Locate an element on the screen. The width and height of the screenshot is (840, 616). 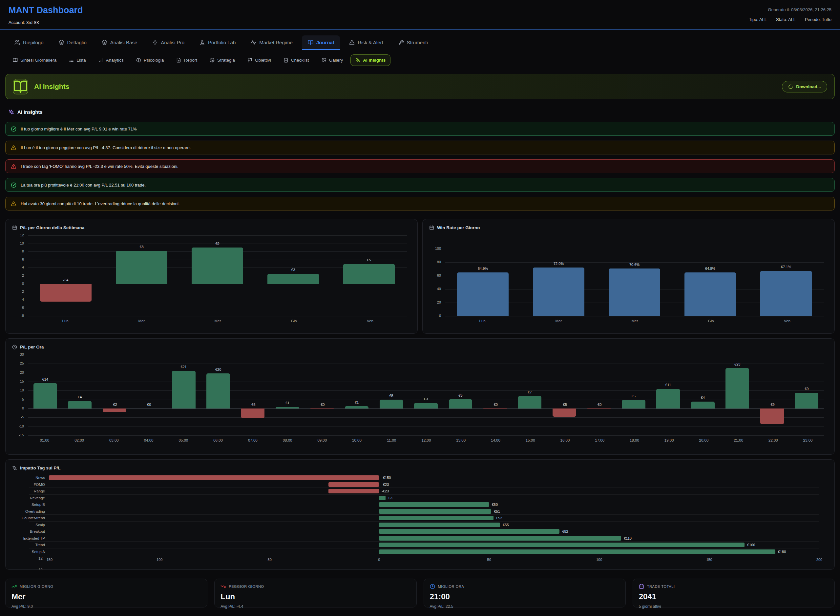
subtab-gallery: Gallery is located at coordinates (332, 60).